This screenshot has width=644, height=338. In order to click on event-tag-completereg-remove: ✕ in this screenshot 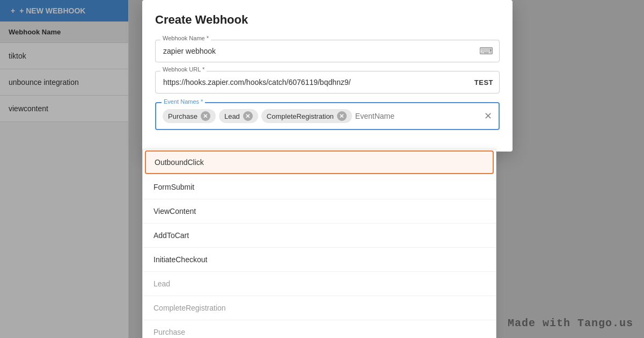, I will do `click(342, 116)`.